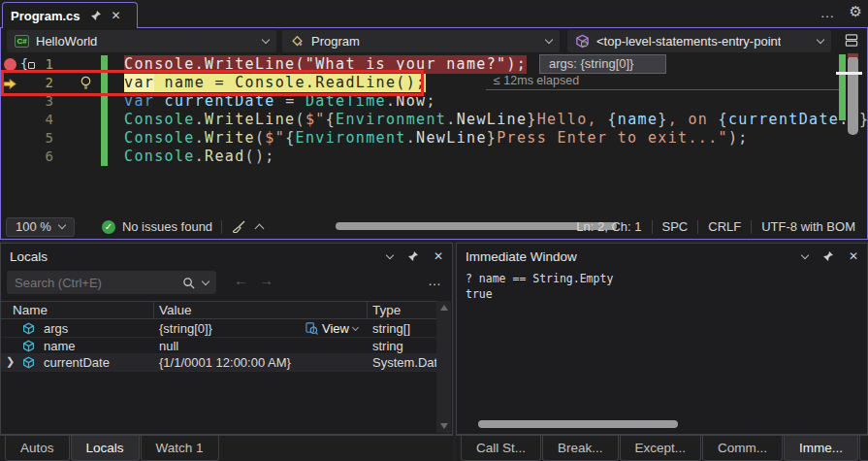 This screenshot has height=461, width=868. I want to click on code-text: Console.WriteLine($"{Environment.NewLine…, so click(496, 120).